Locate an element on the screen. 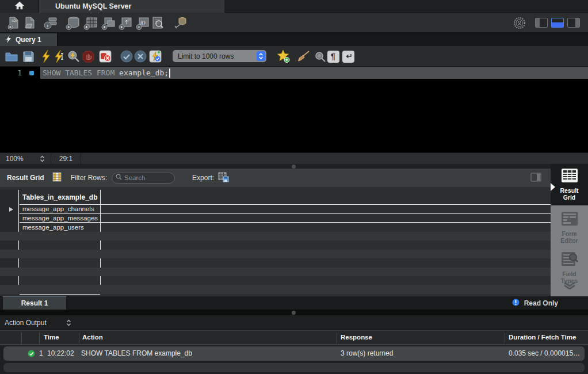 The width and height of the screenshot is (588, 374). row-response: 3 row(s) returned is located at coordinates (367, 353).